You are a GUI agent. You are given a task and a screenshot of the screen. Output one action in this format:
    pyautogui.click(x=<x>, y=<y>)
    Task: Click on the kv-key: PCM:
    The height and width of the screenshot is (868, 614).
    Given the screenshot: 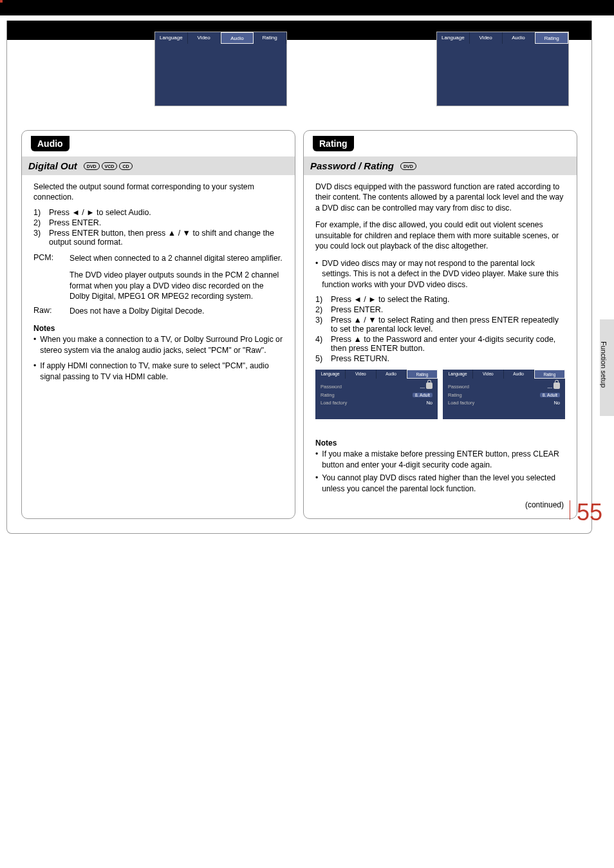 What is the action you would take?
    pyautogui.click(x=51, y=278)
    